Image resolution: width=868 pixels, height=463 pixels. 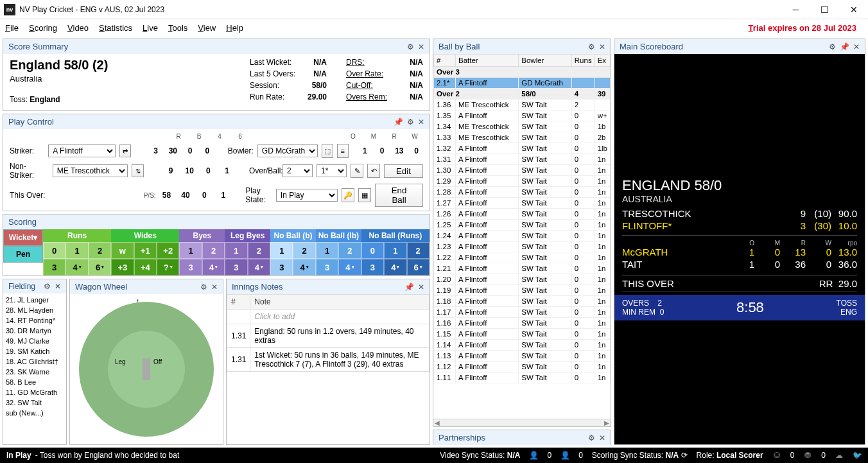 What do you see at coordinates (35, 351) in the screenshot?
I see `fielder-item: 19. SM Katich` at bounding box center [35, 351].